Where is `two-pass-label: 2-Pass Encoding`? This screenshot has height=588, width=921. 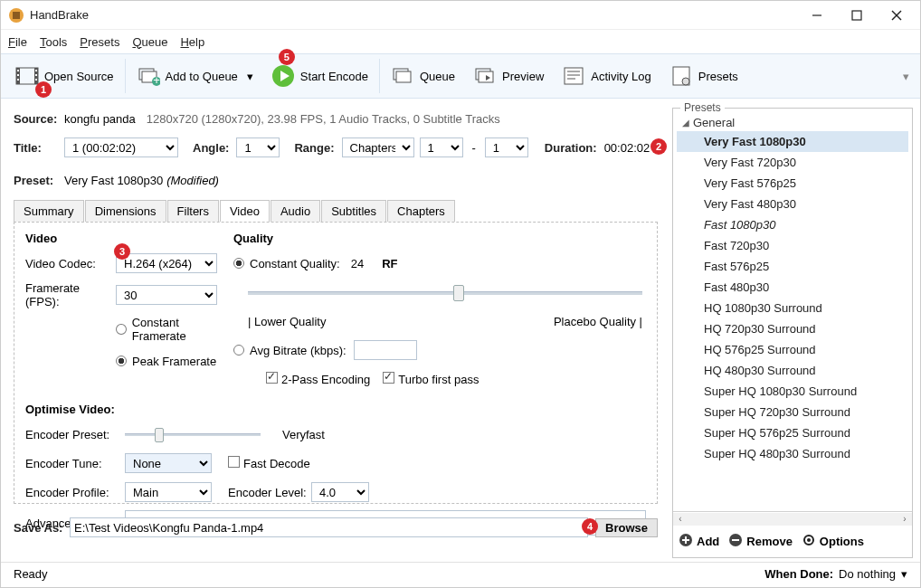
two-pass-label: 2-Pass Encoding is located at coordinates (326, 380).